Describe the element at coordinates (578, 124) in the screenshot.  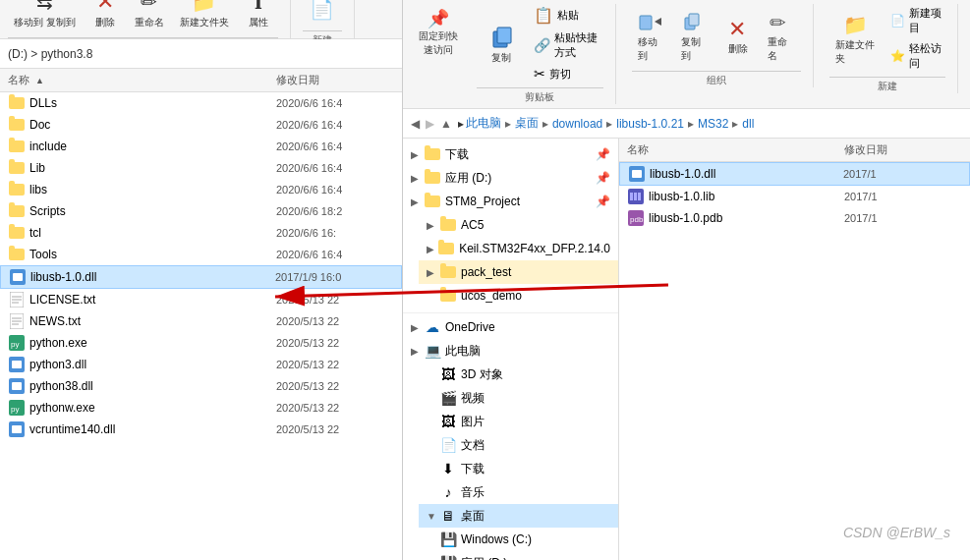
I see `breadcrumb-download: download` at that location.